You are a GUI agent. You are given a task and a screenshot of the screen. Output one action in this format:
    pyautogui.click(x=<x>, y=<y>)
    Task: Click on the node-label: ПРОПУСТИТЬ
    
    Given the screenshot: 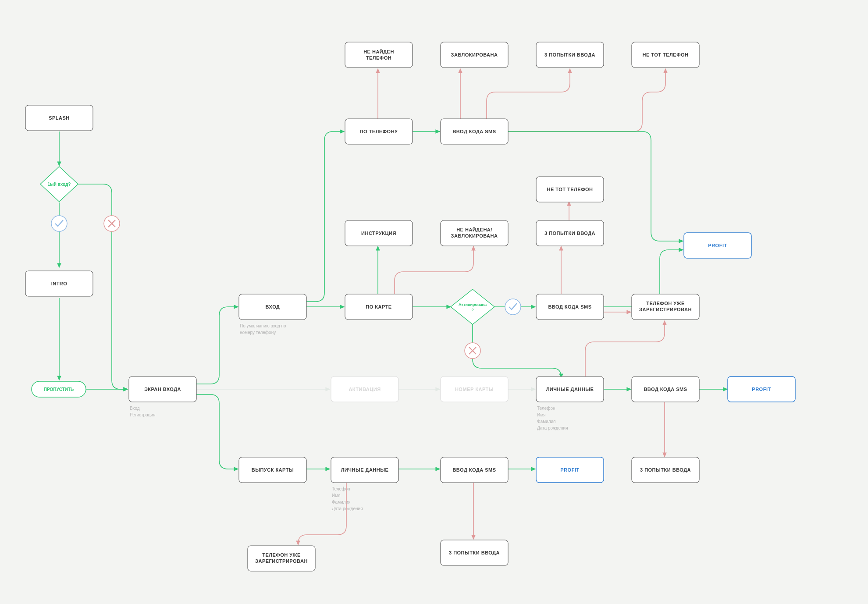 What is the action you would take?
    pyautogui.click(x=59, y=389)
    